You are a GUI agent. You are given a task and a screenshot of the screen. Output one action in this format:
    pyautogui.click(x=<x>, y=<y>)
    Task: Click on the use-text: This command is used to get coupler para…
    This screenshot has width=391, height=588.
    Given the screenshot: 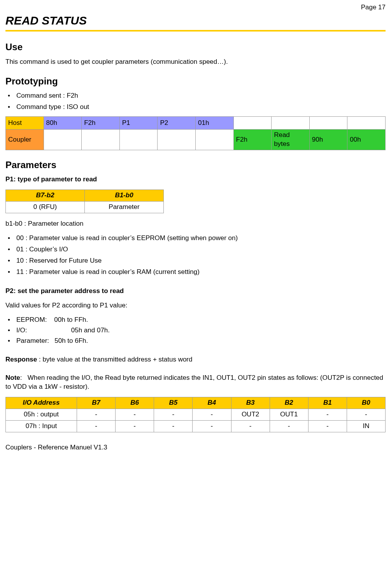 What is the action you would take?
    pyautogui.click(x=195, y=62)
    